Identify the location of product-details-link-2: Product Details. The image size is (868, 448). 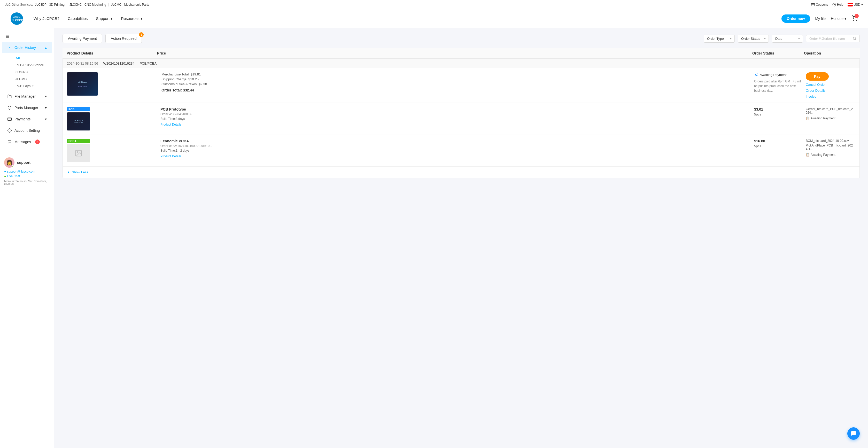
(171, 156).